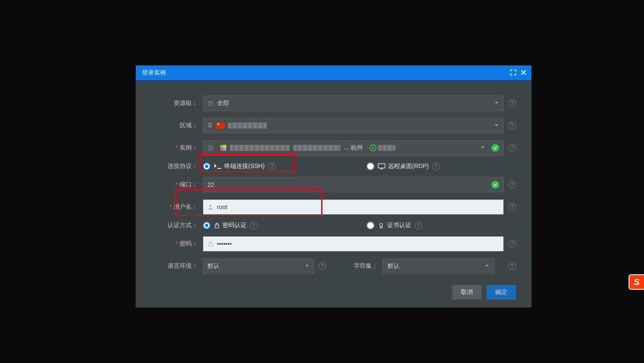 Image resolution: width=644 pixels, height=363 pixels. What do you see at coordinates (334, 225) in the screenshot?
I see `row-auth: 认证方式： 密码认证 ? 证书认证 ?` at bounding box center [334, 225].